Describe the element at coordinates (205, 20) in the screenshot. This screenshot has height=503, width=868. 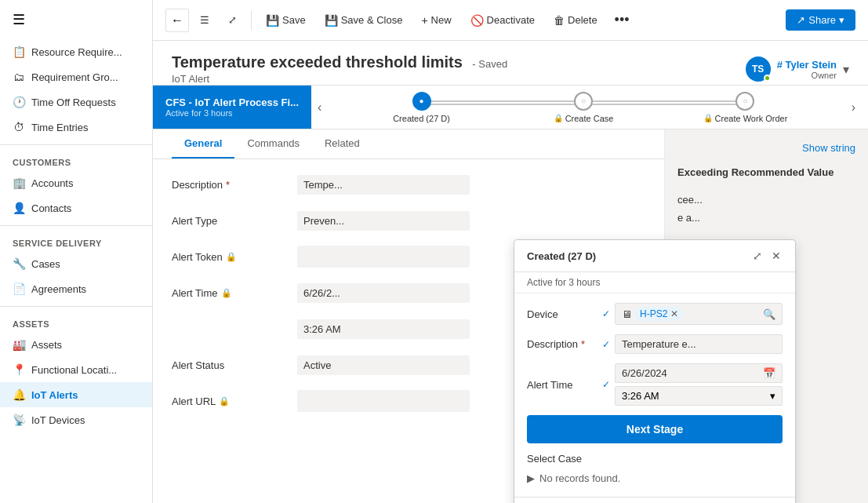
I see `list-view-button: ☰` at that location.